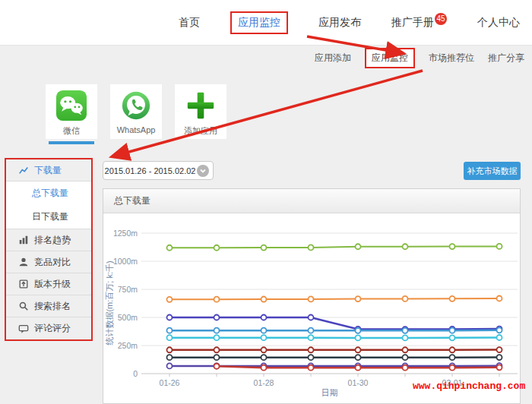  What do you see at coordinates (201, 131) in the screenshot?
I see `app-card-label: 添加应用` at bounding box center [201, 131].